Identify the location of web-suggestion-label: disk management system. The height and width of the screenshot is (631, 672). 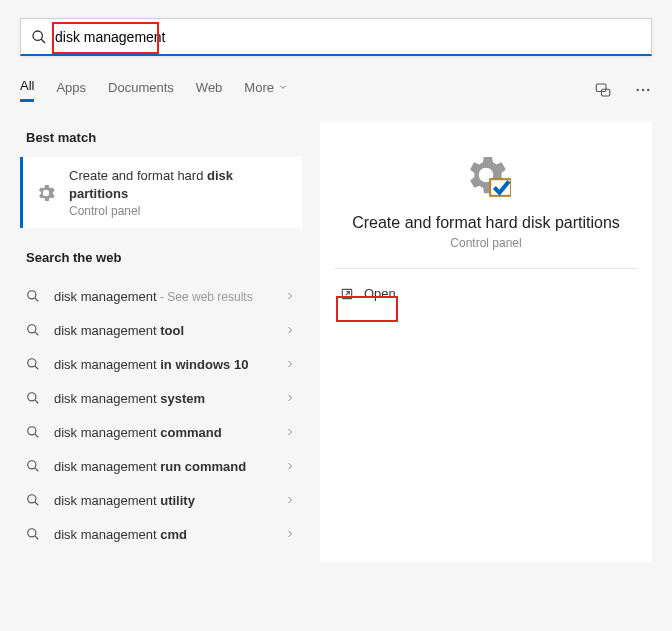
(163, 398).